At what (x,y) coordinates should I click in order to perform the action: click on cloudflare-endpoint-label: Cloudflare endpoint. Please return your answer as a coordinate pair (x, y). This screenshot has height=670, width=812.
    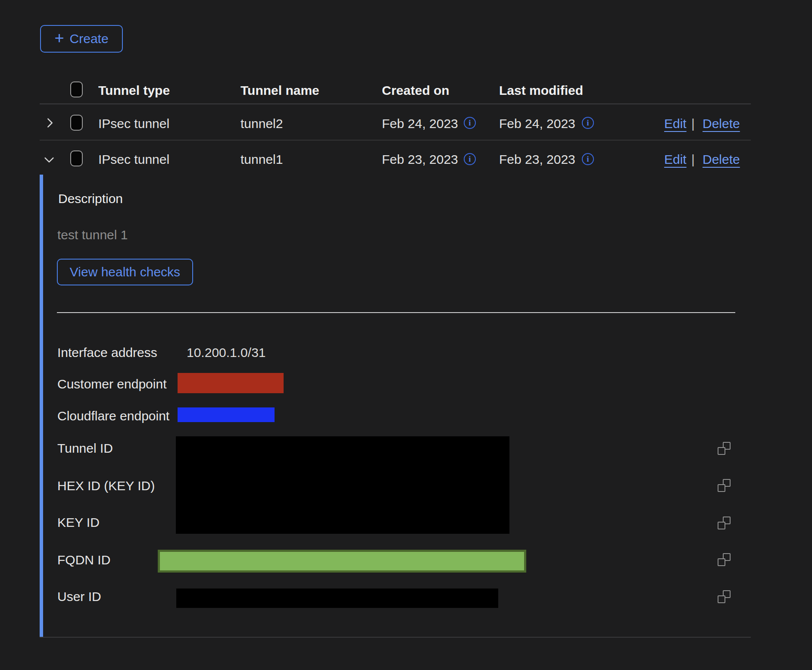
    Looking at the image, I should click on (113, 416).